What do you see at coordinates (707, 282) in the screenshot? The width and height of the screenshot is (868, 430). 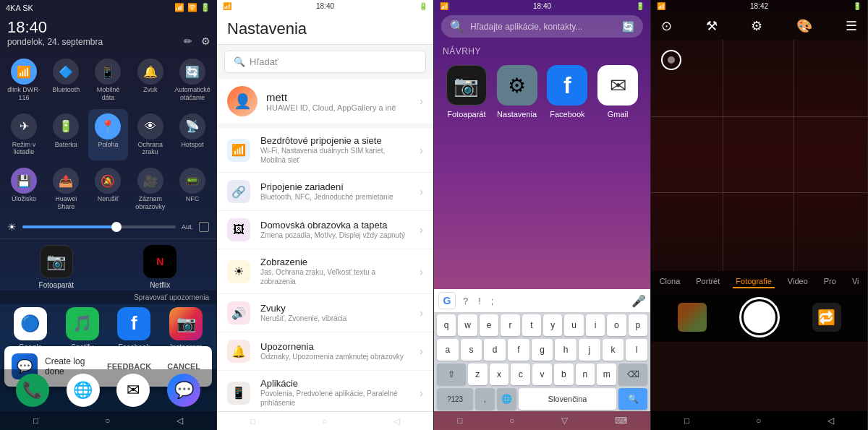 I see `mode-portrait: Portrét` at bounding box center [707, 282].